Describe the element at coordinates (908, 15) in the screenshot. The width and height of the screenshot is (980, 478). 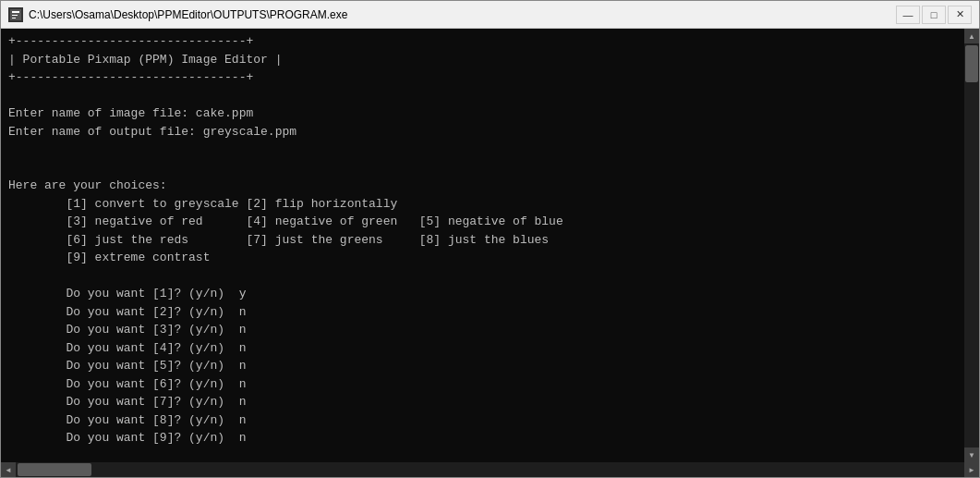
I see `minimize-button: —` at that location.